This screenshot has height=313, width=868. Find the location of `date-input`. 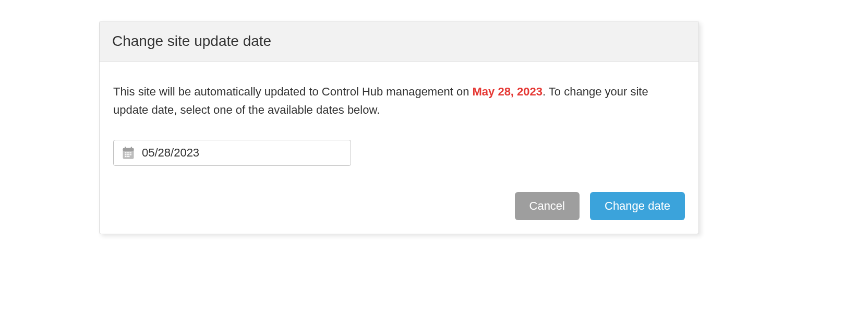

date-input is located at coordinates (243, 153).